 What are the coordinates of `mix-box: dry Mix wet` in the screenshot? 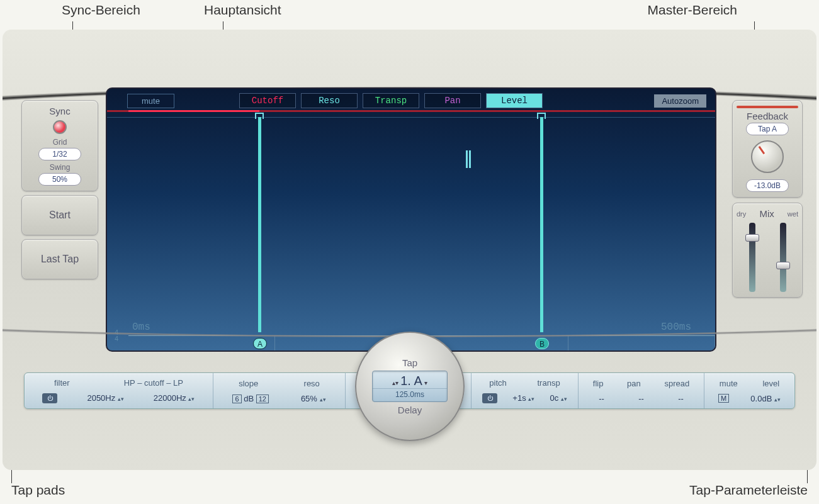 It's located at (767, 250).